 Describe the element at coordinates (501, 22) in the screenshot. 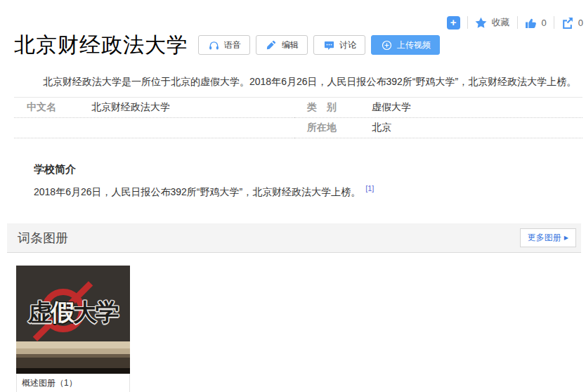

I see `favorite-label: 收藏` at that location.